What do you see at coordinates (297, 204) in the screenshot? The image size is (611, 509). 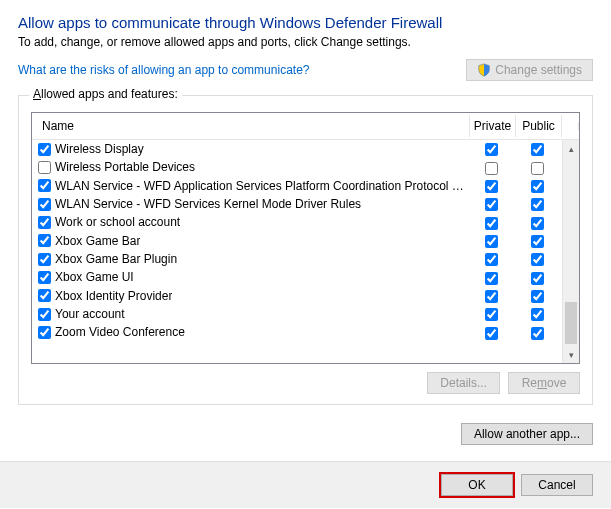 I see `table-row: WLAN Service - WFD Services Kernel Mode …` at bounding box center [297, 204].